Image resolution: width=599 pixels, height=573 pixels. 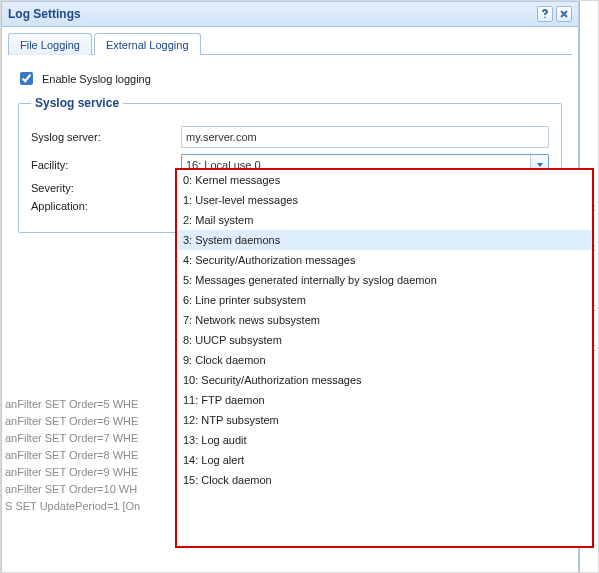 I want to click on close-button, so click(x=564, y=14).